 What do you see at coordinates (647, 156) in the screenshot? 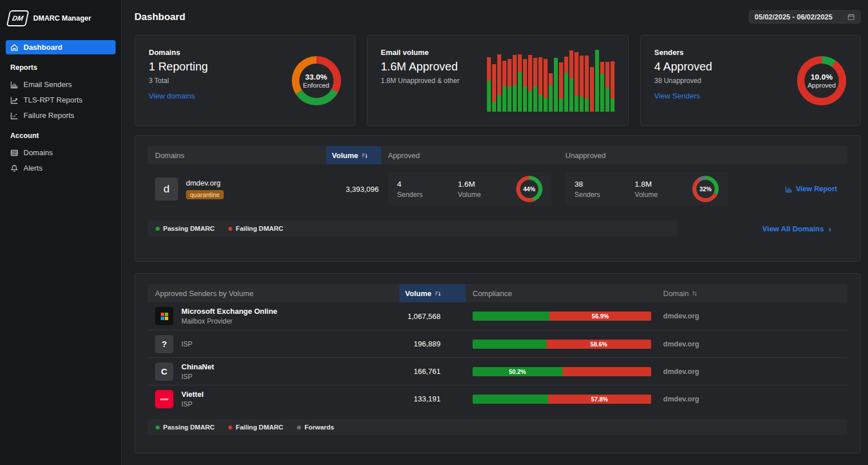
I see `column-header-unapproved: Unapproved` at bounding box center [647, 156].